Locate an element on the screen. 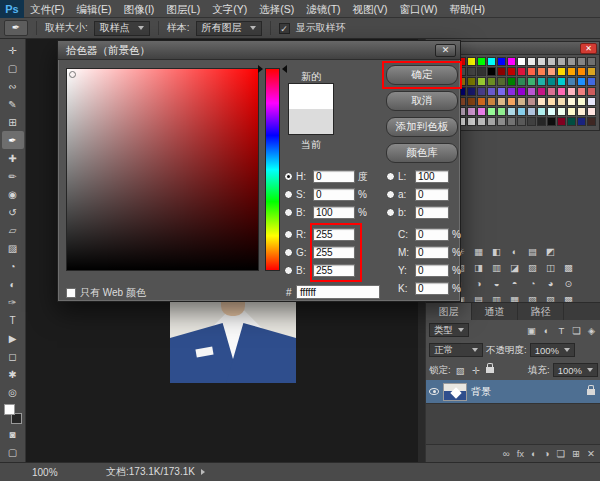 Image resolution: width=600 pixels, height=481 pixels. menu-item: 编辑(E) is located at coordinates (94, 9).